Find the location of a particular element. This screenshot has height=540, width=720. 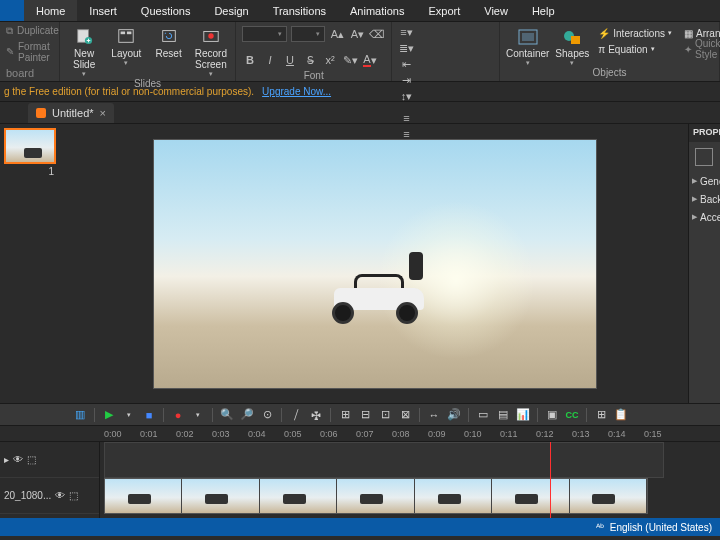

font-family-combo: ▾ is located at coordinates (264, 34).